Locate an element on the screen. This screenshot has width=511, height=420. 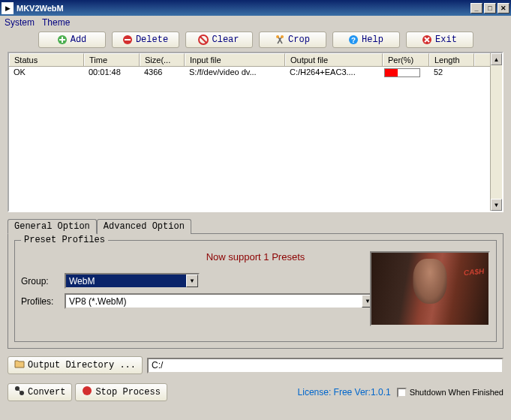
clear-icon is located at coordinates (203, 40).